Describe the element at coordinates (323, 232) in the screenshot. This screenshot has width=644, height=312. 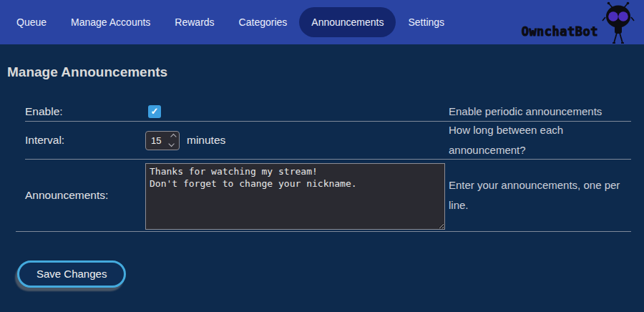
I see `form-bottom-divider` at that location.